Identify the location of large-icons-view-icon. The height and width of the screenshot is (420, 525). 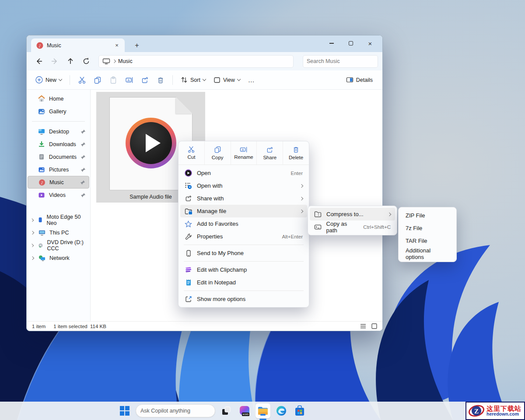
(374, 326).